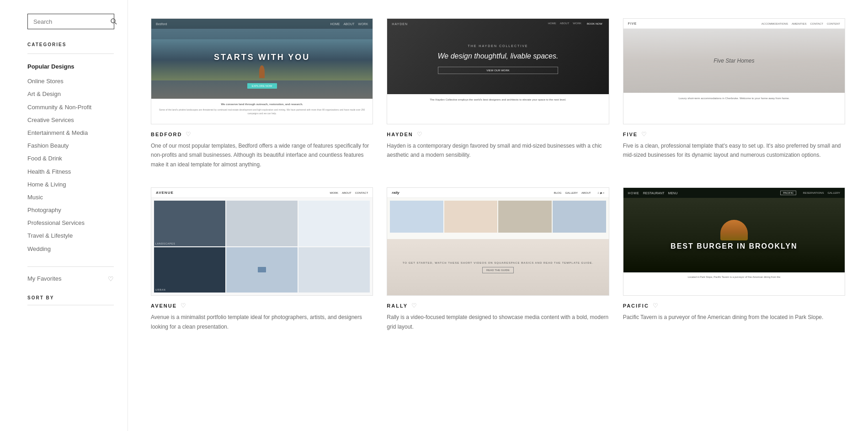 This screenshot has width=868, height=431. Describe the element at coordinates (72, 22) in the screenshot. I see `search-input` at that location.